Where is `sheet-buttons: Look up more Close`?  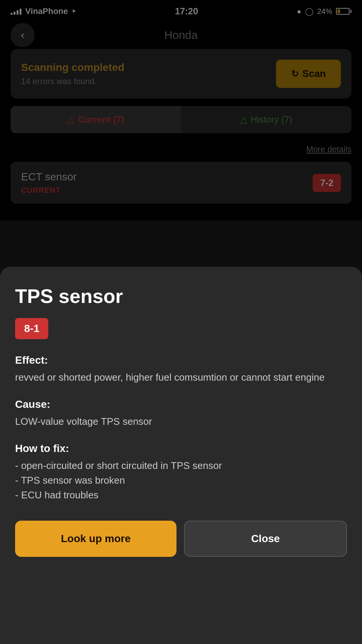 sheet-buttons: Look up more Close is located at coordinates (181, 539).